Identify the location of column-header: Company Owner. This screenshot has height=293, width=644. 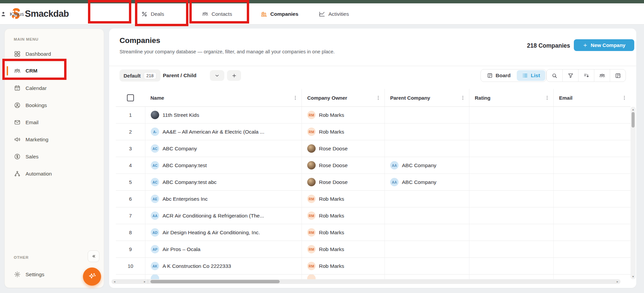
(343, 98).